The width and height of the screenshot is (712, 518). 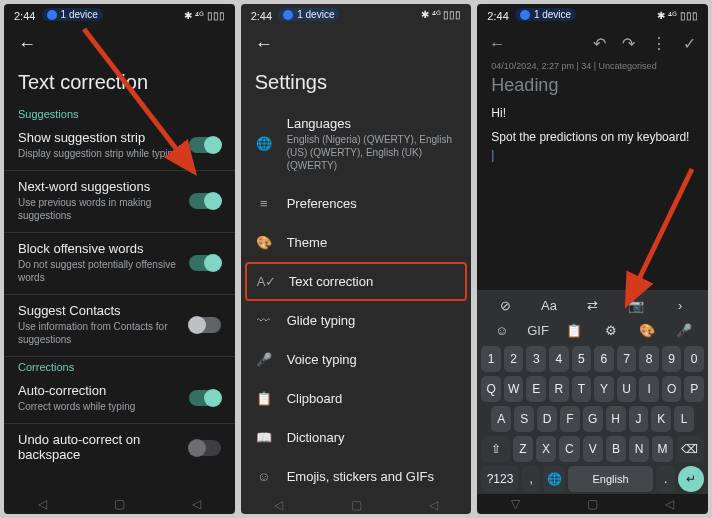 What do you see at coordinates (356, 476) in the screenshot?
I see `settings-emoji: ☺ Emojis, stickers and GIFs` at bounding box center [356, 476].